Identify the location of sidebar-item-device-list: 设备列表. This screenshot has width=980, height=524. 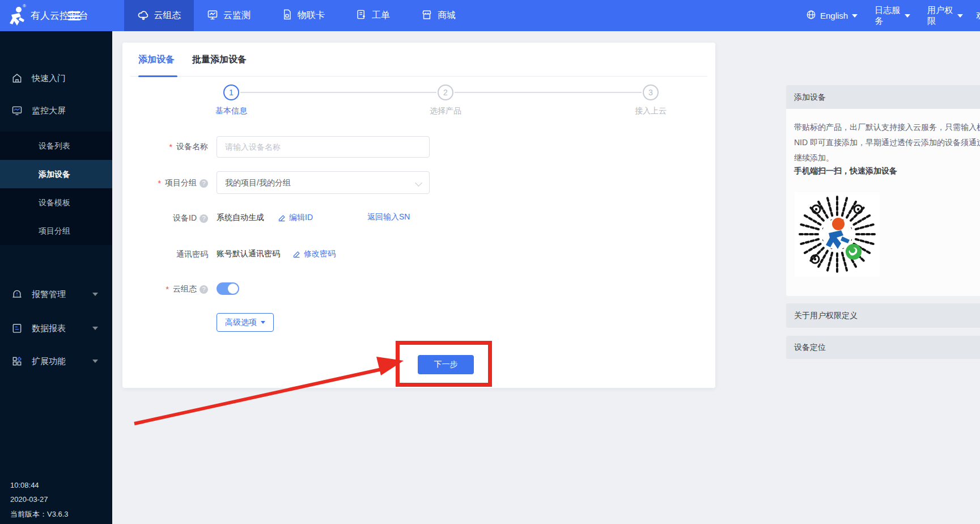
(56, 146).